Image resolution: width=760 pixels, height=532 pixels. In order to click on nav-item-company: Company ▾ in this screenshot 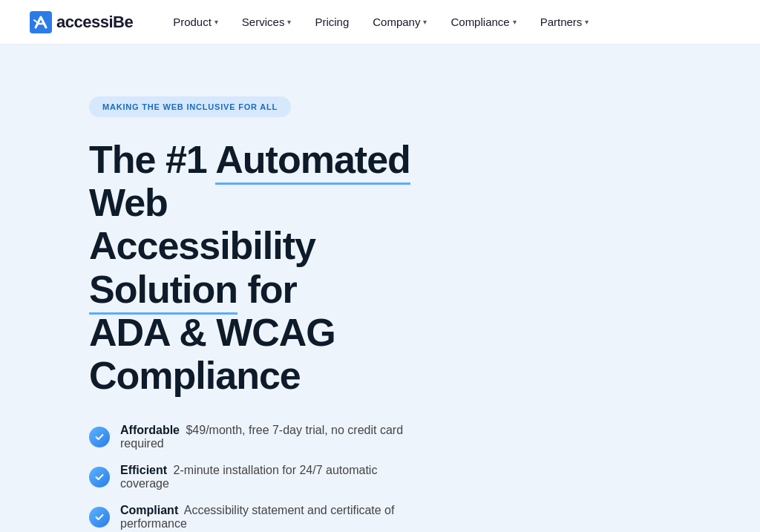, I will do `click(399, 22)`.